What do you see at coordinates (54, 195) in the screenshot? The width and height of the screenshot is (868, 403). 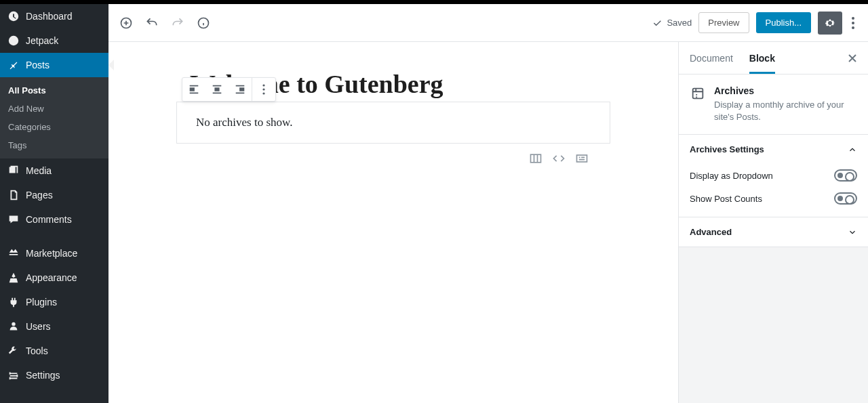 I see `sidebar-item-pages: Pages` at bounding box center [54, 195].